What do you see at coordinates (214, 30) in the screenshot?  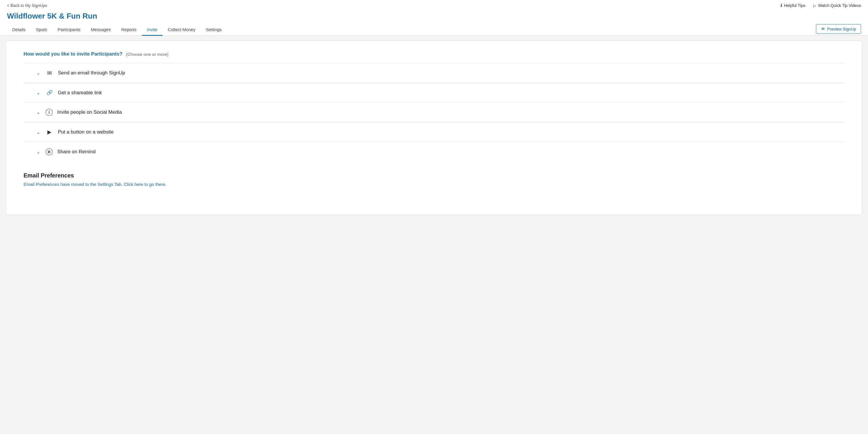 I see `tab-settings: Settings` at bounding box center [214, 30].